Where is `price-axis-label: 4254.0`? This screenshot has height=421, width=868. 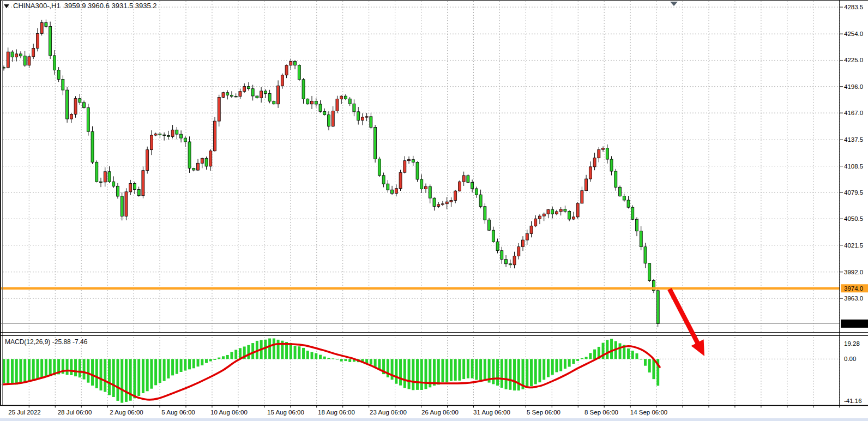
price-axis-label: 4254.0 is located at coordinates (854, 34).